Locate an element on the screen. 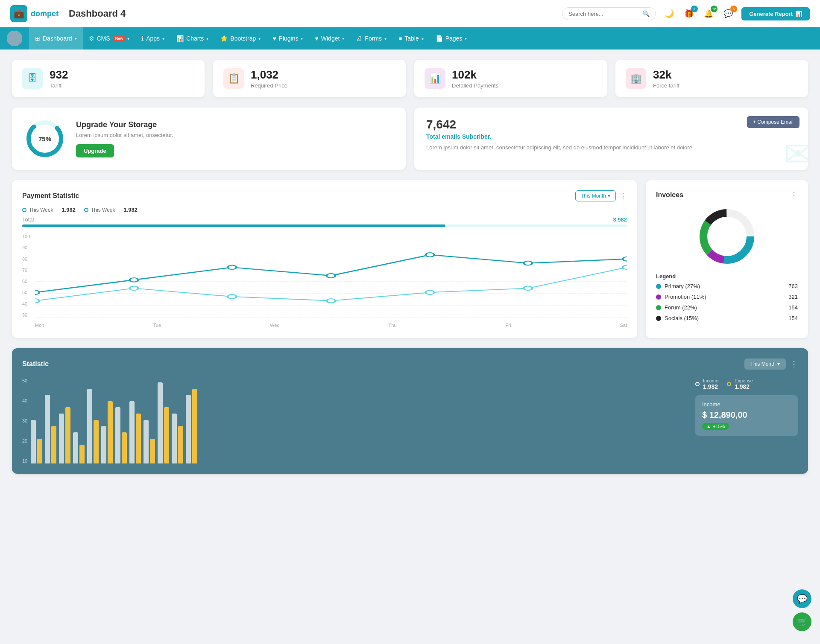  statistic-header: Statistic This Month ▾ ⋮ is located at coordinates (410, 364).